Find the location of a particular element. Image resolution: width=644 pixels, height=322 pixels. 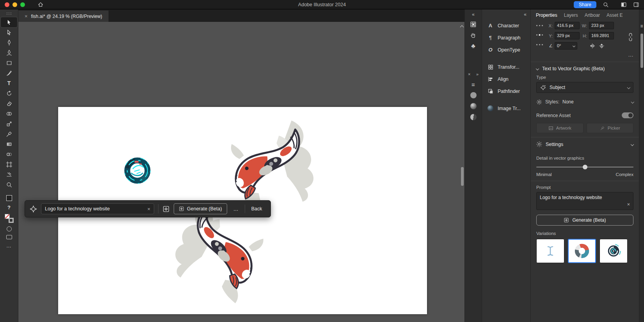

width-input: 233 px is located at coordinates (601, 26).